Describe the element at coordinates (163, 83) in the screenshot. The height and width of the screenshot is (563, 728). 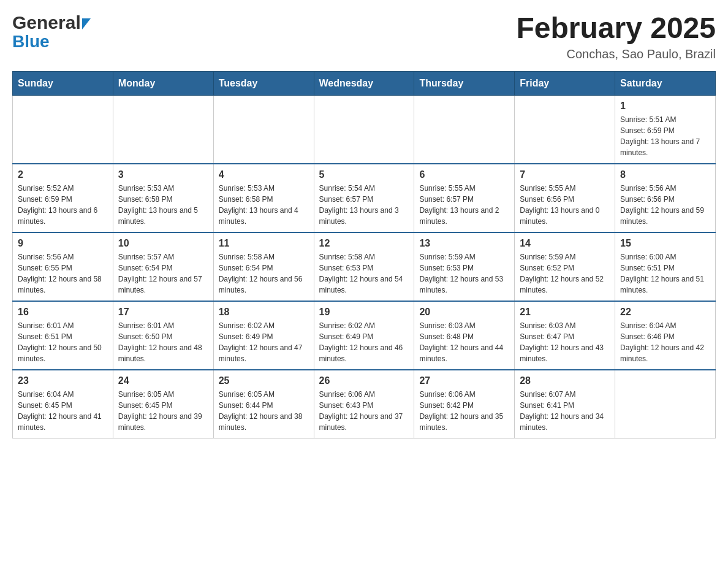
I see `weekday-header-monday: Monday` at that location.